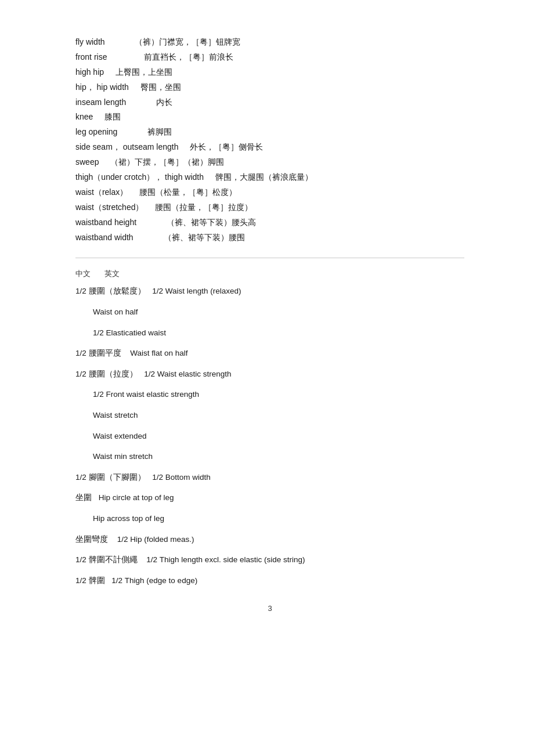 The width and height of the screenshot is (534, 756). I want to click on term-front-rise: front rise 前直裆长，［粤］前浪长, so click(270, 57).